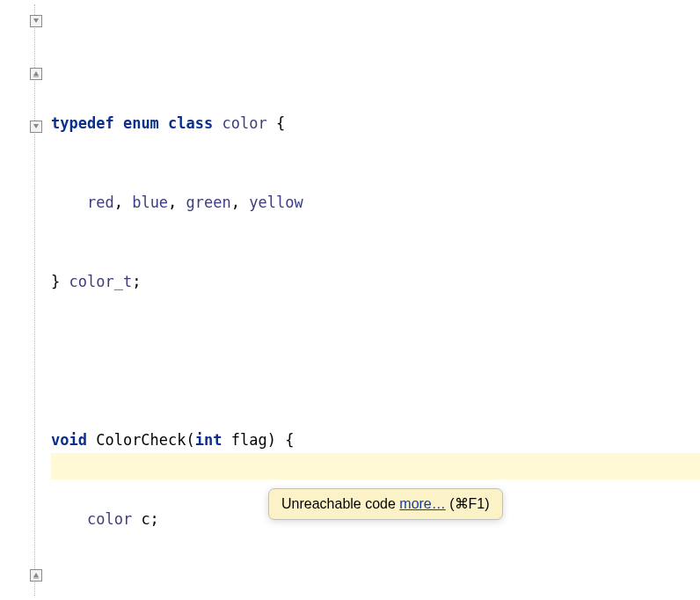 This screenshot has width=700, height=600. Describe the element at coordinates (376, 466) in the screenshot. I see `current-line-highlight` at that location.